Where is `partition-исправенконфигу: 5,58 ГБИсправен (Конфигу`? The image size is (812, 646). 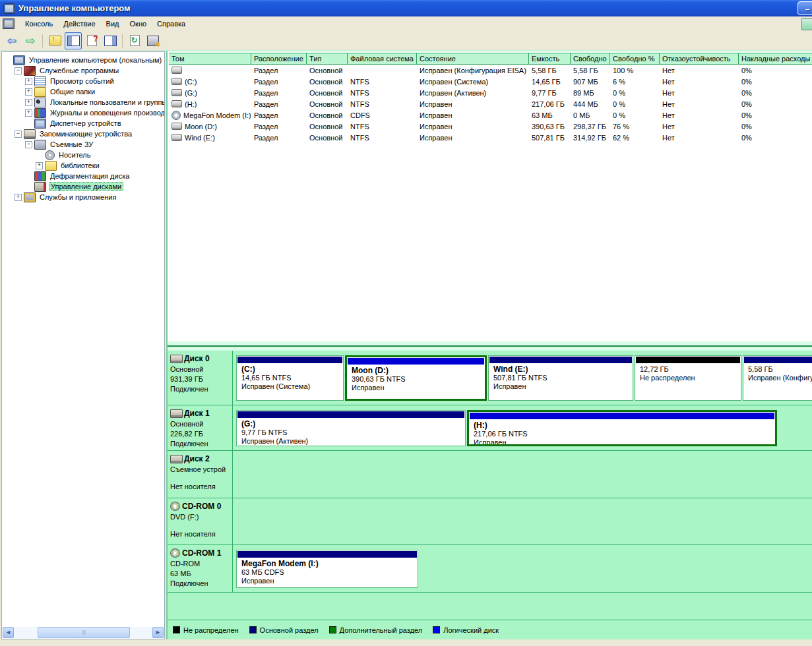 partition-исправенконфигу: 5,58 ГБИсправен (Конфигу is located at coordinates (777, 378).